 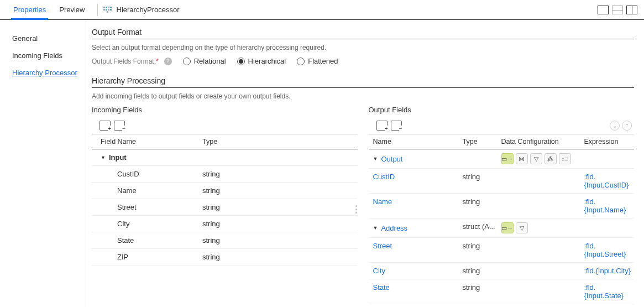 I want to click on help-icon: ?, so click(x=168, y=61).